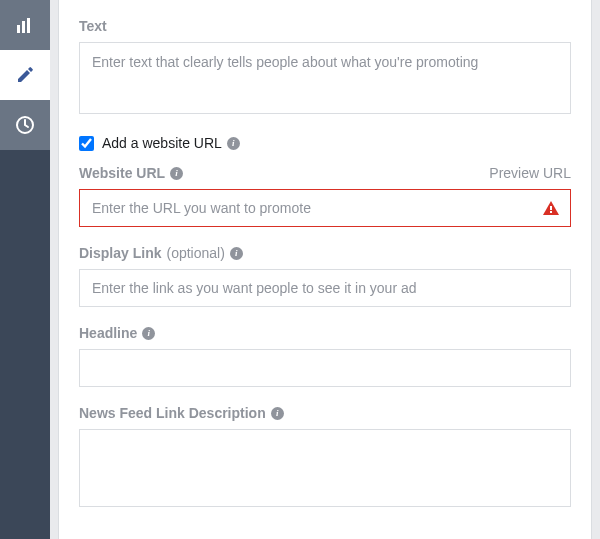 The image size is (600, 539). What do you see at coordinates (325, 143) in the screenshot?
I see `add-url-row: Add a website URL i` at bounding box center [325, 143].